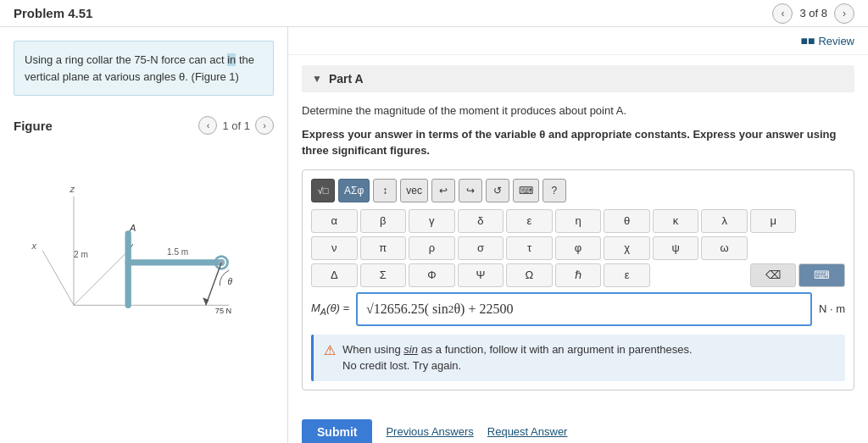 The width and height of the screenshot is (868, 443). I want to click on keyboard-toolbar: √□ ΑΣφ ↕ vec ↩ ↪ ↺ ⌨ ?, so click(578, 191).